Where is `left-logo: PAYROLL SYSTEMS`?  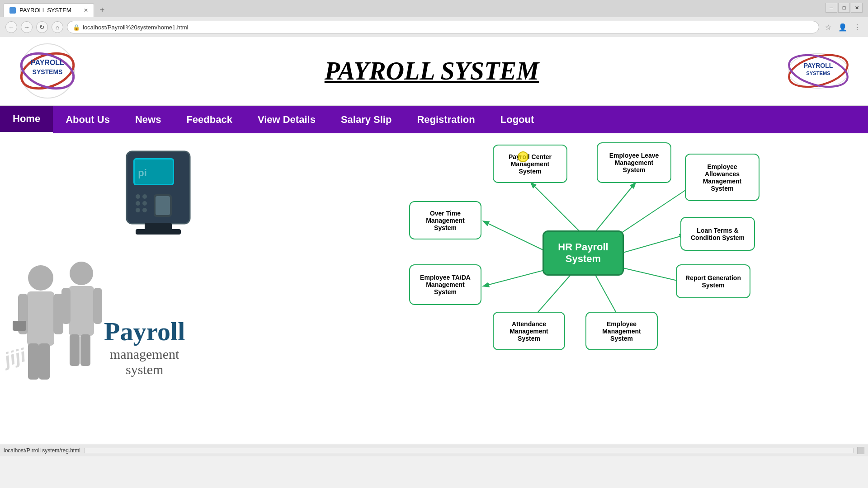
left-logo: PAYROLL SYSTEMS is located at coordinates (47, 71).